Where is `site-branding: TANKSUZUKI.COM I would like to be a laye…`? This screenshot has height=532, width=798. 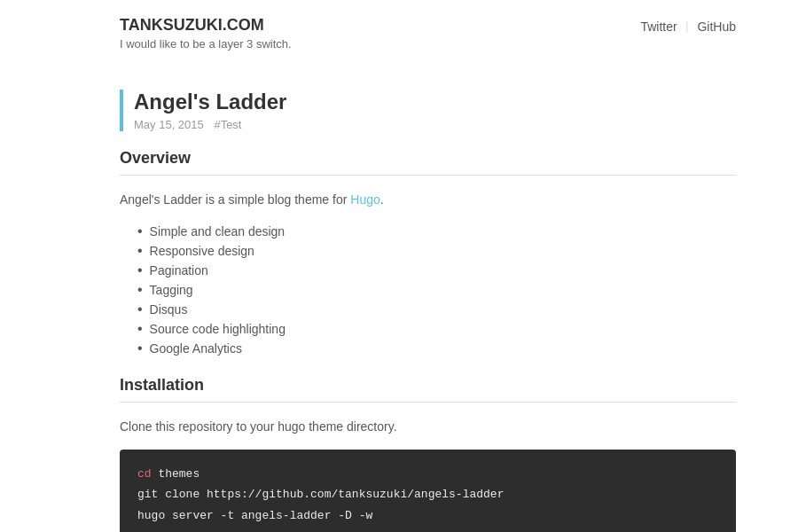
site-branding: TANKSUZUKI.COM I would like to be a laye… is located at coordinates (206, 34).